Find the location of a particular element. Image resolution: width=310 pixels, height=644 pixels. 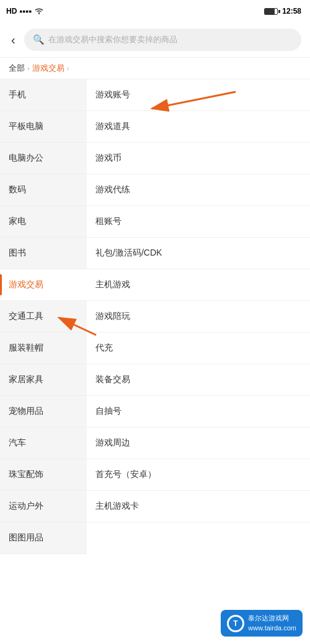

status-bar: HD ▪▪▪▪ 12:58 is located at coordinates (155, 11).